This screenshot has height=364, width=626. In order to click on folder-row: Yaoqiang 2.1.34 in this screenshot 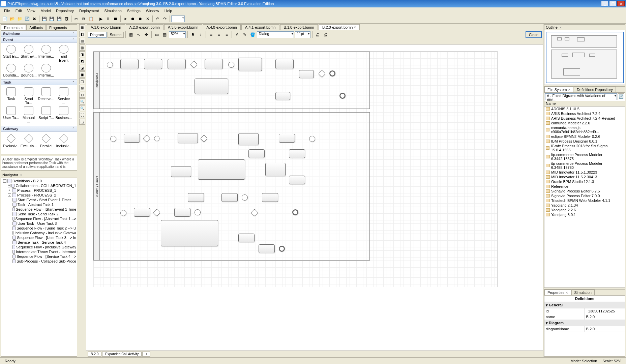, I will do `click(585, 205)`.